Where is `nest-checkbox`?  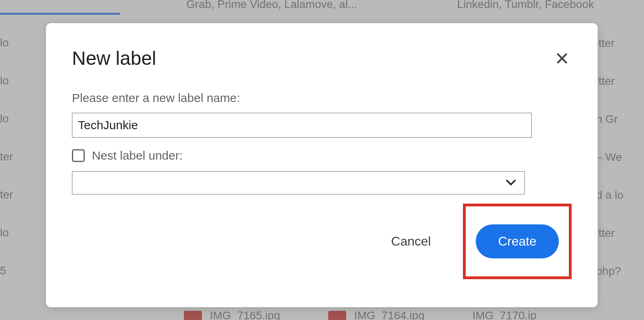 nest-checkbox is located at coordinates (78, 156).